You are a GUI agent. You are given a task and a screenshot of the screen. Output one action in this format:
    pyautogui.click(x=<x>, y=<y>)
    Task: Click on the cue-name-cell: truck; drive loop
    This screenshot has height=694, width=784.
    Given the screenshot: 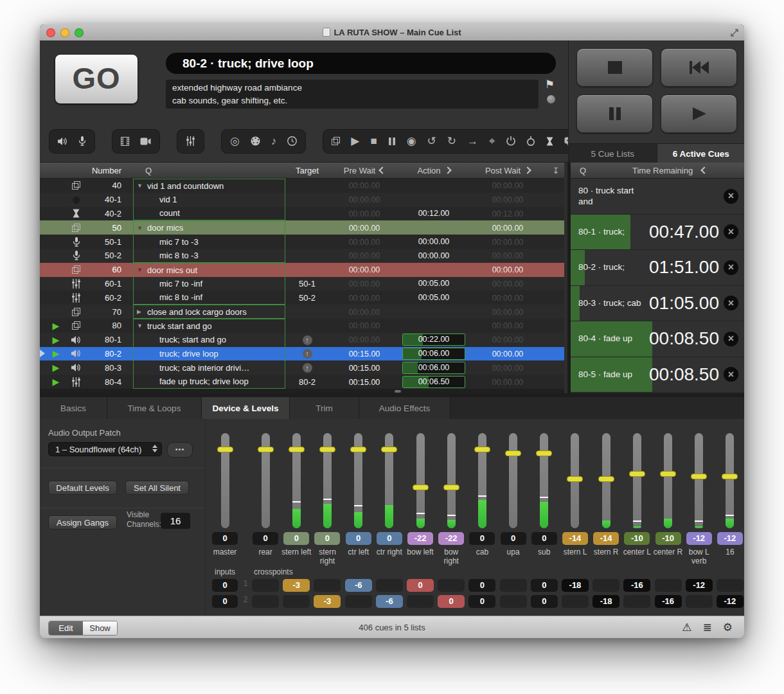 What is the action you would take?
    pyautogui.click(x=209, y=354)
    